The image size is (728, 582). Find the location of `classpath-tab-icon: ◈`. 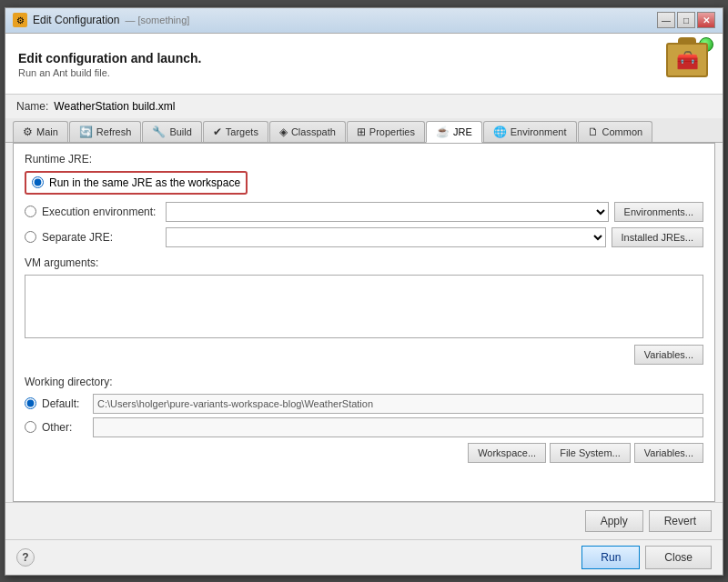

classpath-tab-icon: ◈ is located at coordinates (284, 132).